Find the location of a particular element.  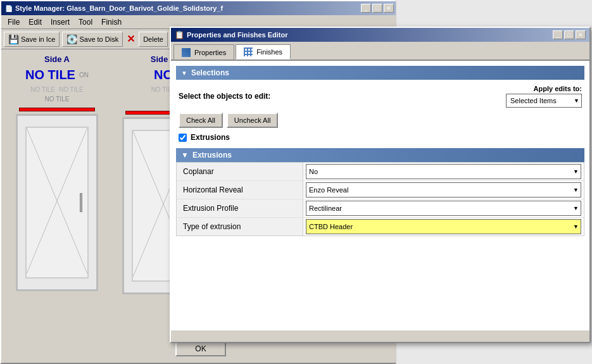

coplanar-value-cell: No Yes is located at coordinates (443, 172).